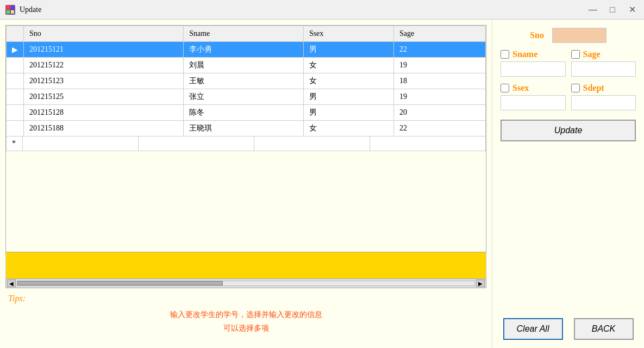  What do you see at coordinates (246, 65) in the screenshot?
I see `table-row: 201215122刘晨女19` at bounding box center [246, 65].